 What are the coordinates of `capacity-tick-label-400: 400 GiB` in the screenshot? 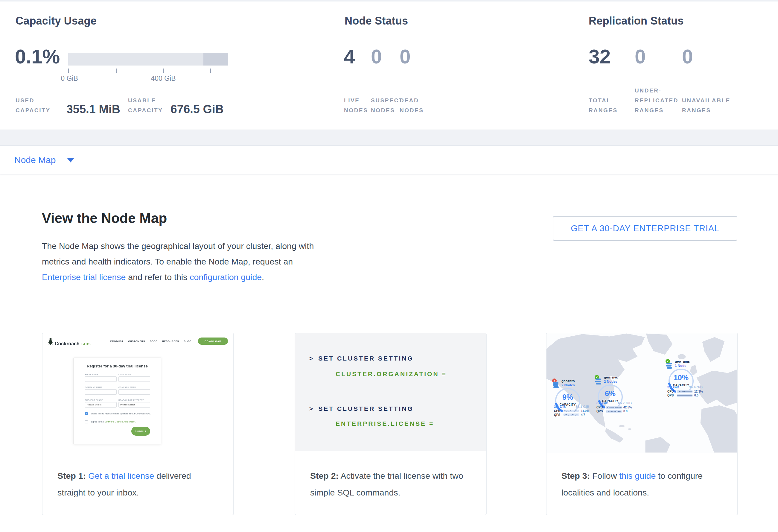 It's located at (163, 79).